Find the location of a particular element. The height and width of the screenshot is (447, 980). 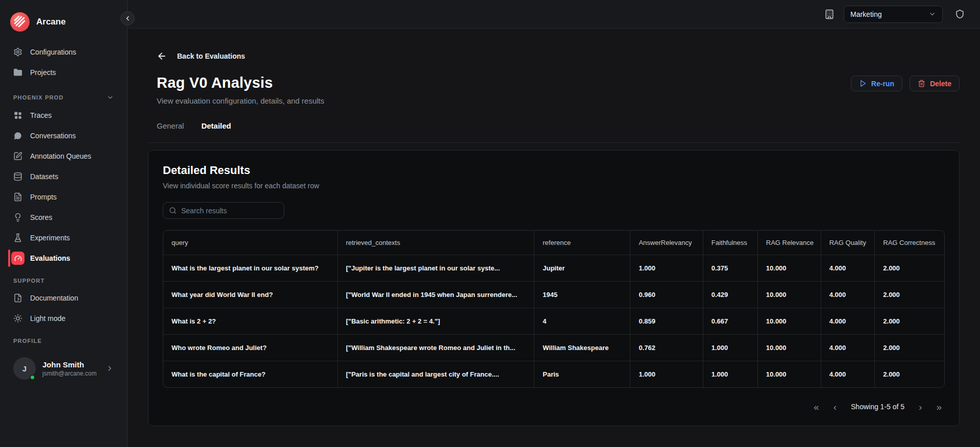

sidebar-item-conversations: Conversations is located at coordinates (63, 136).